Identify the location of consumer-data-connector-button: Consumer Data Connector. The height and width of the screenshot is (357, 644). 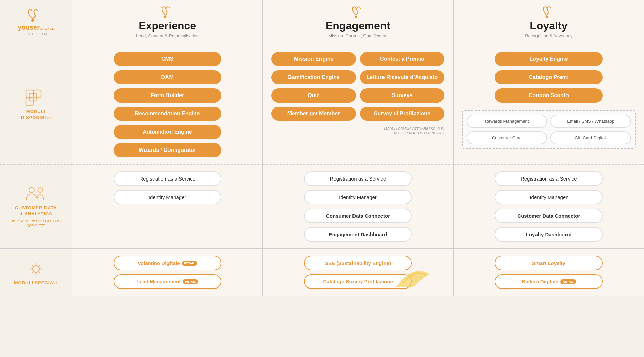
(358, 216).